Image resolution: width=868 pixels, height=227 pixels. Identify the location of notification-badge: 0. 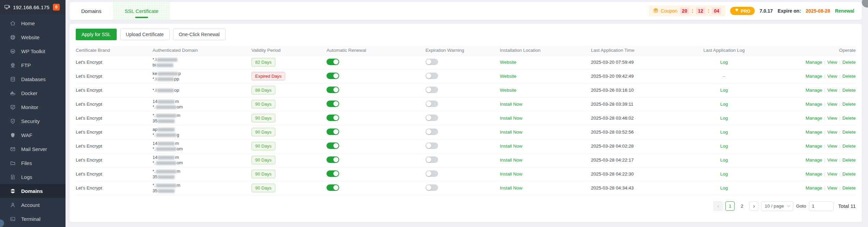
(56, 7).